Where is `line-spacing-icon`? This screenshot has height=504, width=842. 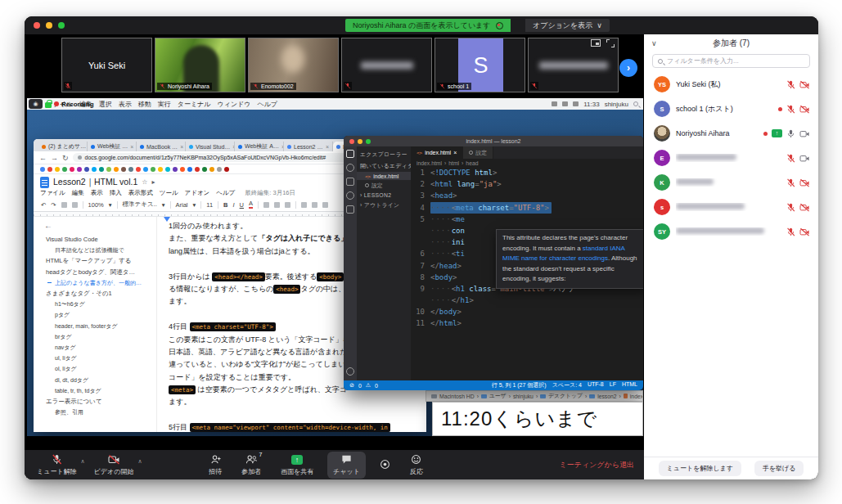
line-spacing-icon is located at coordinates (314, 205).